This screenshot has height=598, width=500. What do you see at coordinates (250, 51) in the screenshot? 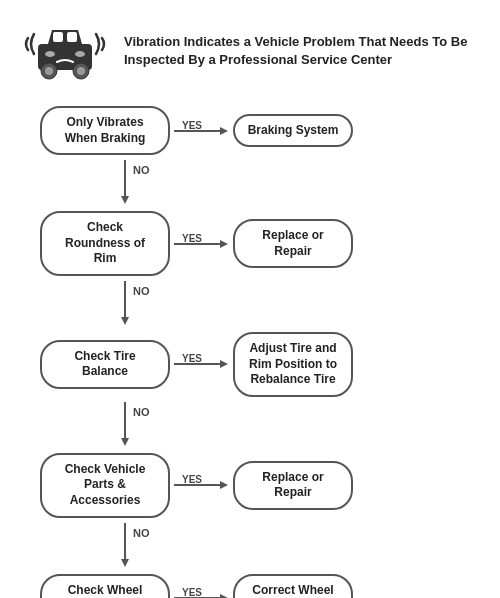
I see `header: Vibration Indicates a Vehicle Problem Th…` at bounding box center [250, 51].